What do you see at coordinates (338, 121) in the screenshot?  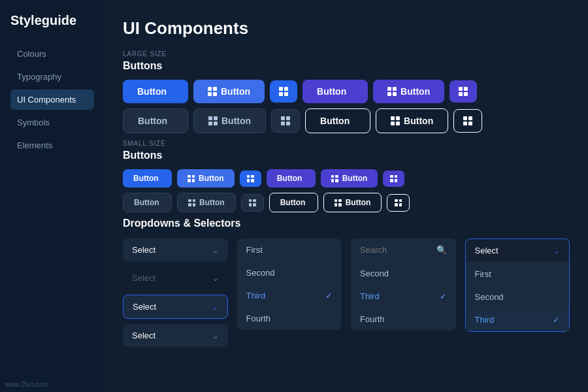 I see `btn-large-outline-solid: Button` at bounding box center [338, 121].